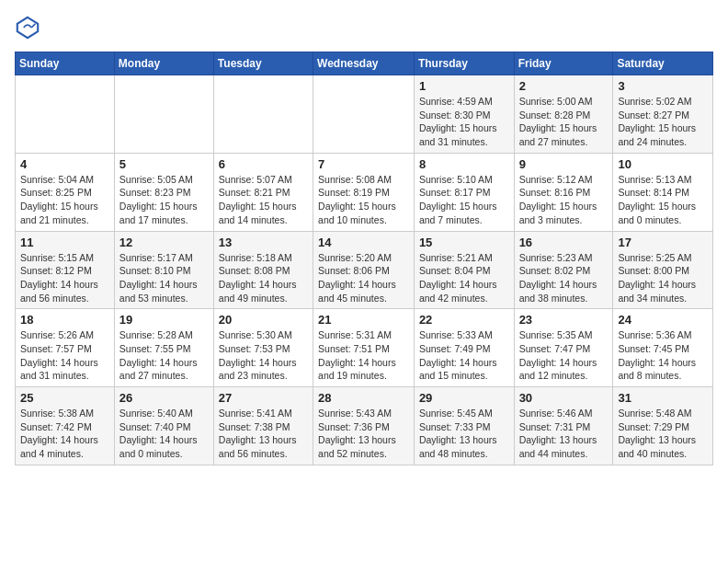 The width and height of the screenshot is (728, 563). What do you see at coordinates (65, 270) in the screenshot?
I see `calendar-cell: 11Sunrise: 5:15 AM Sunset: 8:12 PM Dayli…` at bounding box center [65, 270].